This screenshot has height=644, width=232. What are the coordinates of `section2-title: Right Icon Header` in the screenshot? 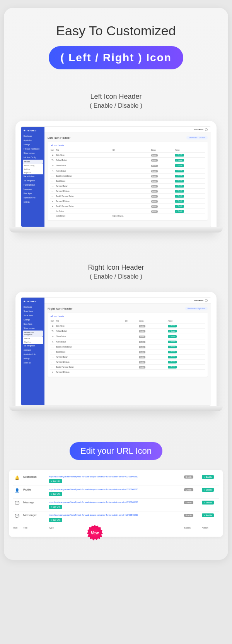 It's located at (116, 267).